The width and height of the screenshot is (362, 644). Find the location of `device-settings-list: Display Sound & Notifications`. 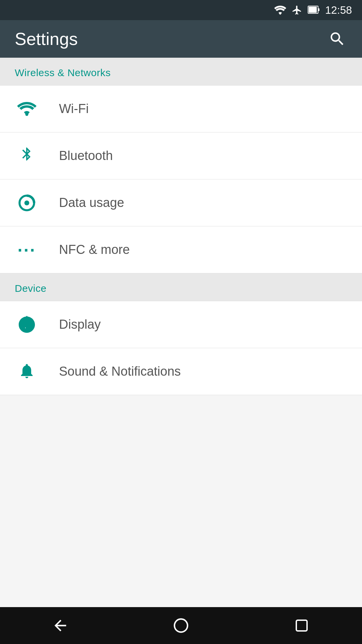

device-settings-list: Display Sound & Notifications is located at coordinates (181, 348).